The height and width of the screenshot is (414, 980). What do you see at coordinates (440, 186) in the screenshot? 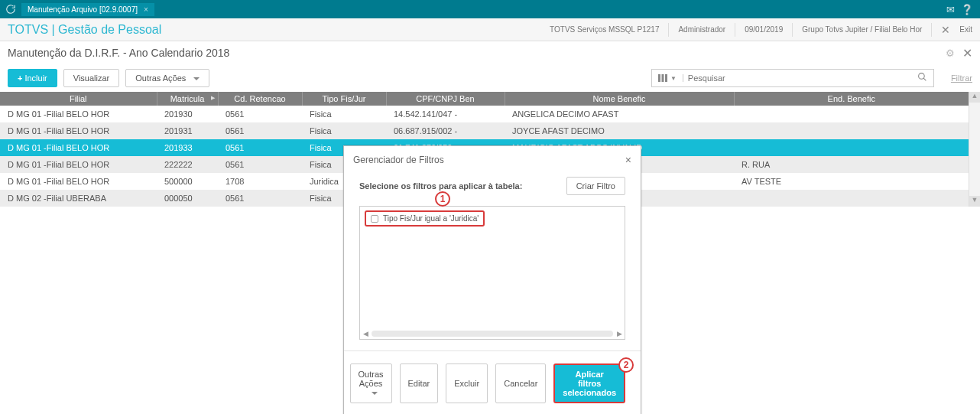
I see `modal-instruction: Selecione os filtros para aplicar à tabe…` at bounding box center [440, 186].